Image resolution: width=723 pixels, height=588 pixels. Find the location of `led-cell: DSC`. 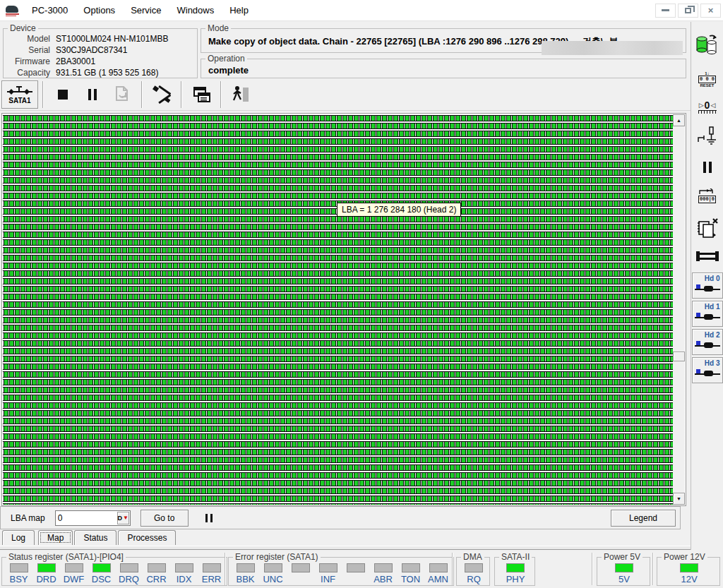

led-cell: DSC is located at coordinates (102, 574).